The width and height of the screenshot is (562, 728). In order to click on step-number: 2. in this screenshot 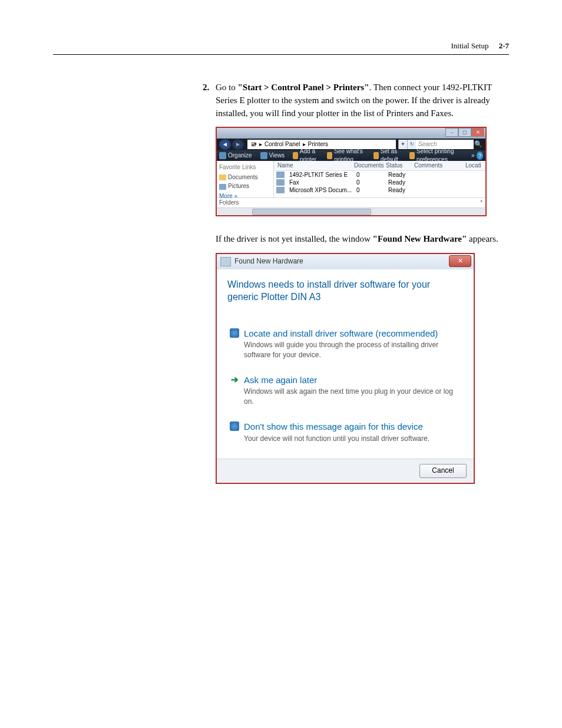, I will do `click(206, 88)`.